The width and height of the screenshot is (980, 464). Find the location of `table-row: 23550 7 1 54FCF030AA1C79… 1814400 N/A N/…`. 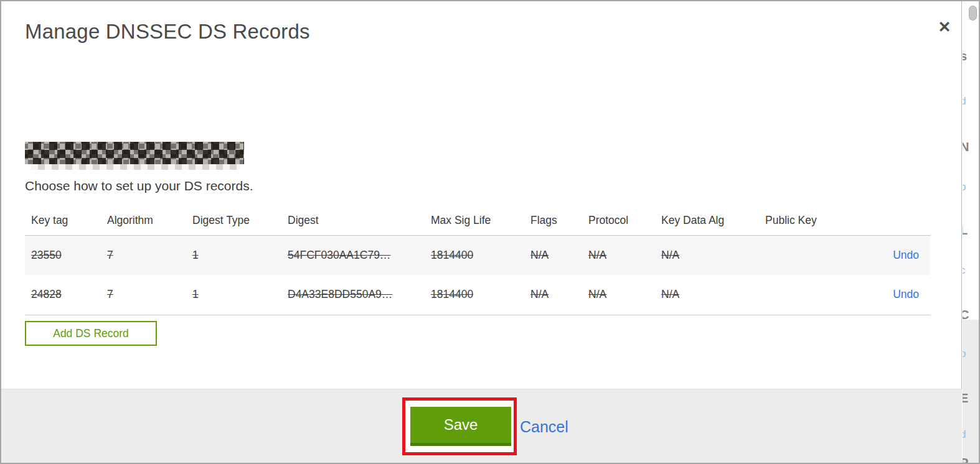

table-row: 23550 7 1 54FCF030AA1C79… 1814400 N/A N/… is located at coordinates (478, 255).